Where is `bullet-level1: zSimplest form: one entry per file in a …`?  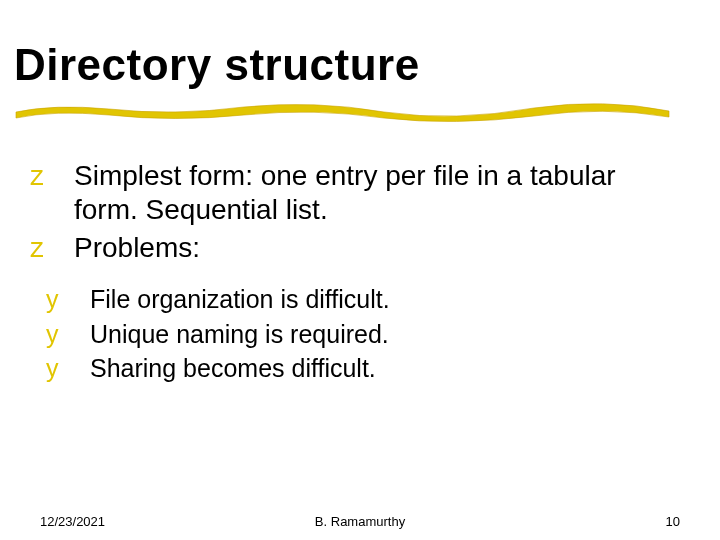
bullet-level1: zSimplest form: one entry per file in a … is located at coordinates (350, 193).